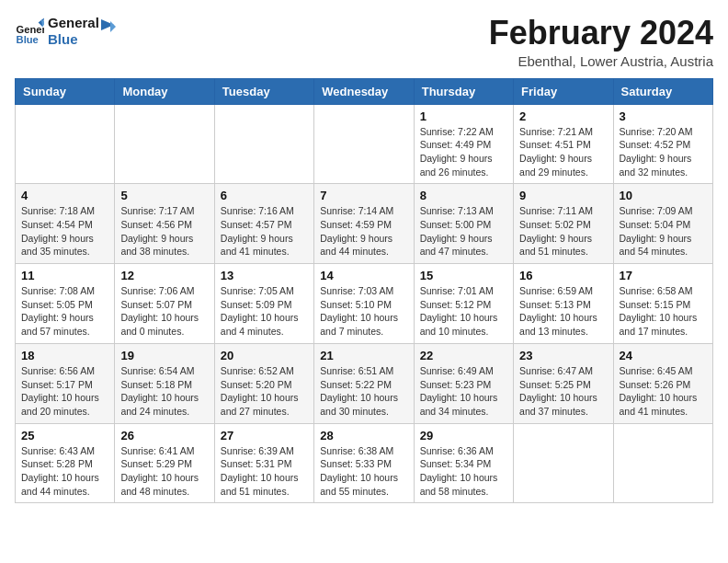  I want to click on cell-day-info: Sunrise: 7:18 AMSunset: 4:54 PMDaylight:…, so click(64, 232).